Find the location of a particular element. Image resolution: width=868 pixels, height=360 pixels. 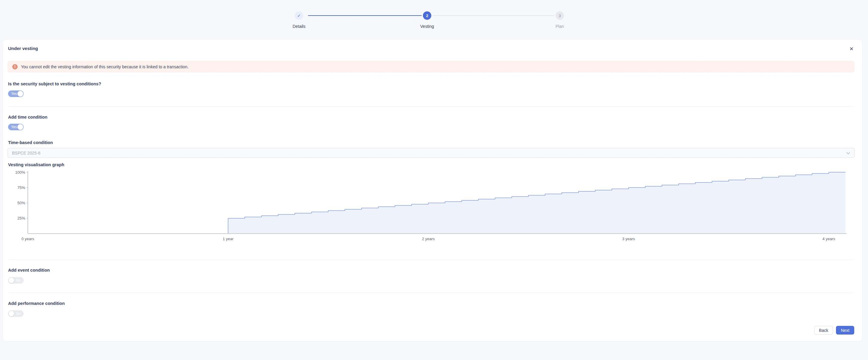

selected-option: BSPCE 2025-6 is located at coordinates (26, 153).